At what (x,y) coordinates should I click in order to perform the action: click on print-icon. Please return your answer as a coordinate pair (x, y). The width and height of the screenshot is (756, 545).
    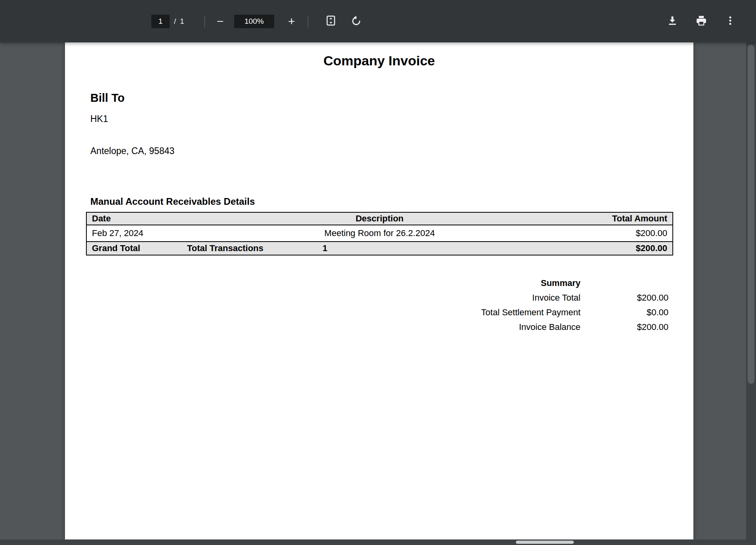
    Looking at the image, I should click on (701, 21).